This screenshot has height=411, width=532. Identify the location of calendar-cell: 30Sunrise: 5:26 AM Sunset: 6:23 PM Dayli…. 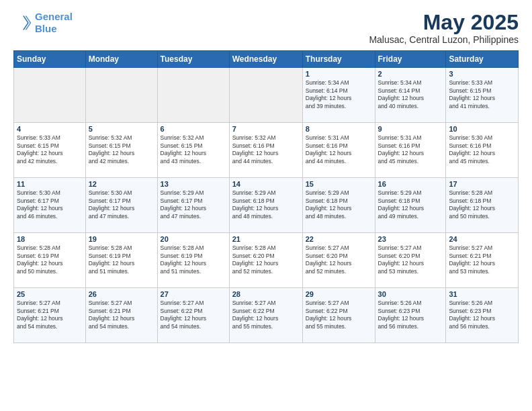
(410, 316).